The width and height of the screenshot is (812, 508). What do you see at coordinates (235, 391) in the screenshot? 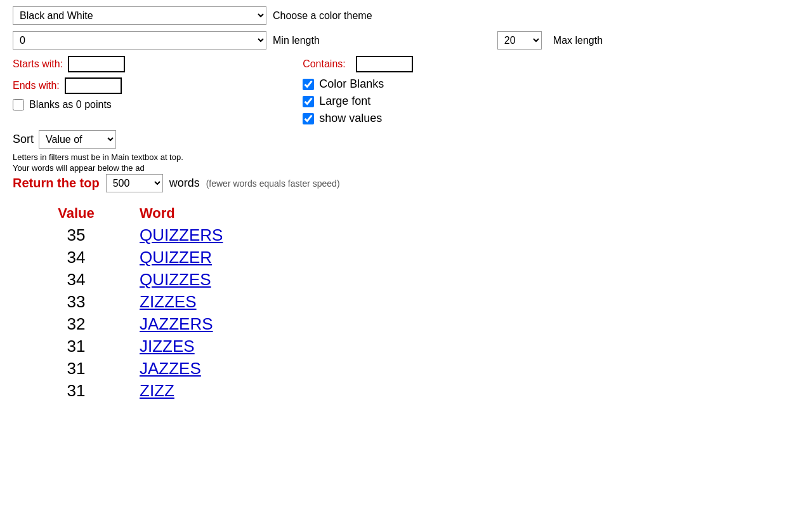
I see `result-word: ZIZZ` at bounding box center [235, 391].